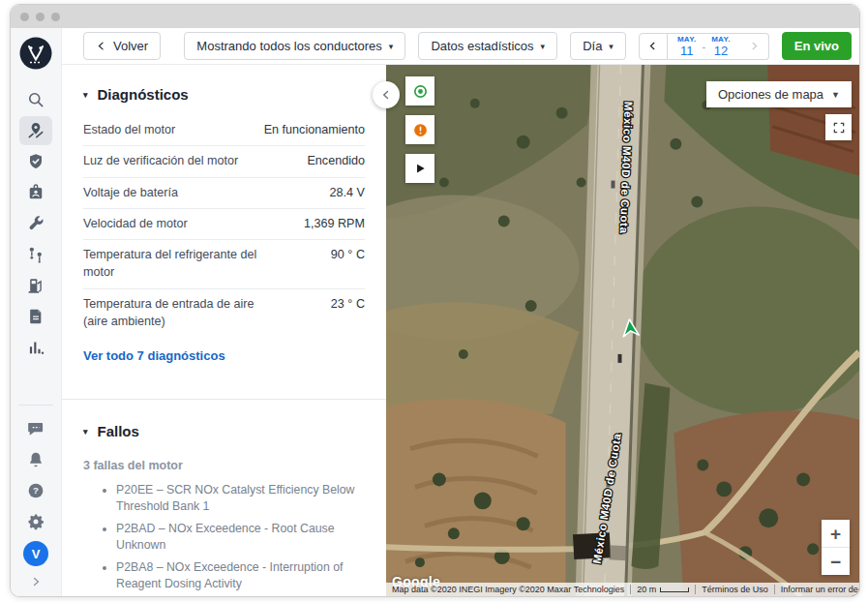 This screenshot has width=868, height=602. What do you see at coordinates (224, 95) in the screenshot?
I see `diagnostics-section-header: ▾ Diagnósticos` at bounding box center [224, 95].